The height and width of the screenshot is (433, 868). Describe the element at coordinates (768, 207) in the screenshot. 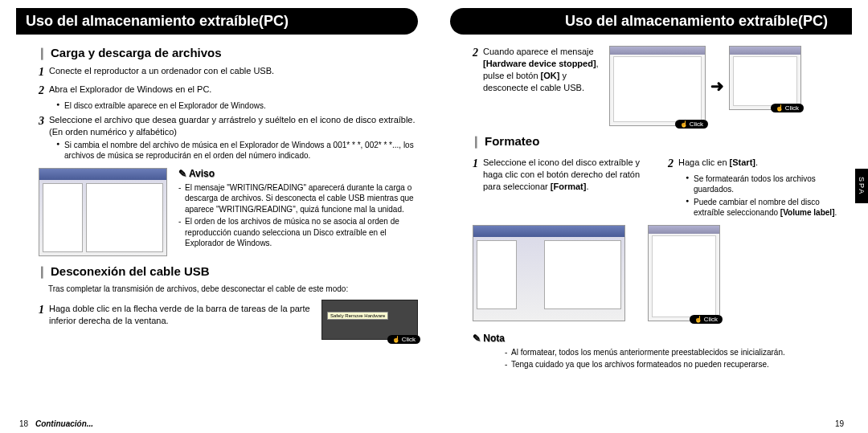

I see `bullet: Puede cambiar el nombre del disco extraí…` at that location.